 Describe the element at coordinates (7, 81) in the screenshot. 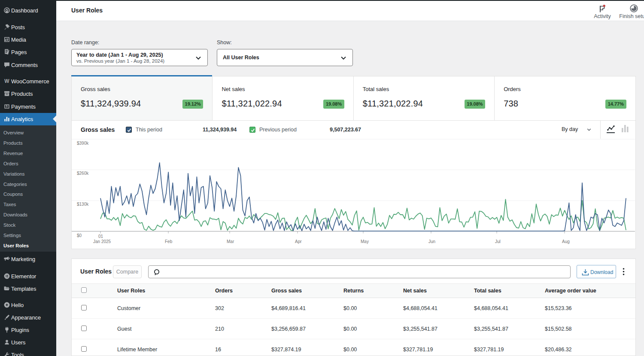

I see `svg-text: W` at that location.